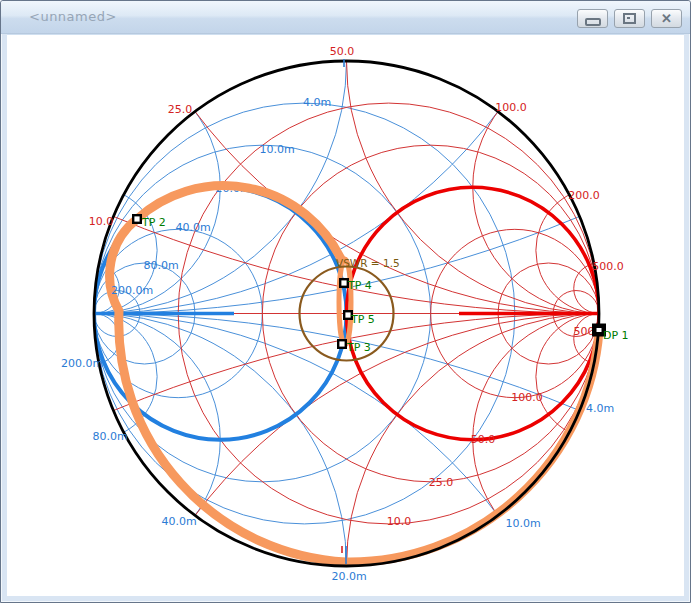 The height and width of the screenshot is (603, 691). Describe the element at coordinates (593, 22) in the screenshot. I see `minimize-icon` at that location.